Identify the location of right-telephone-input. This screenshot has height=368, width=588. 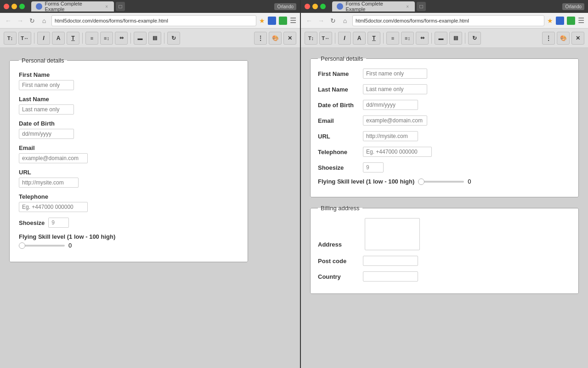
(397, 152).